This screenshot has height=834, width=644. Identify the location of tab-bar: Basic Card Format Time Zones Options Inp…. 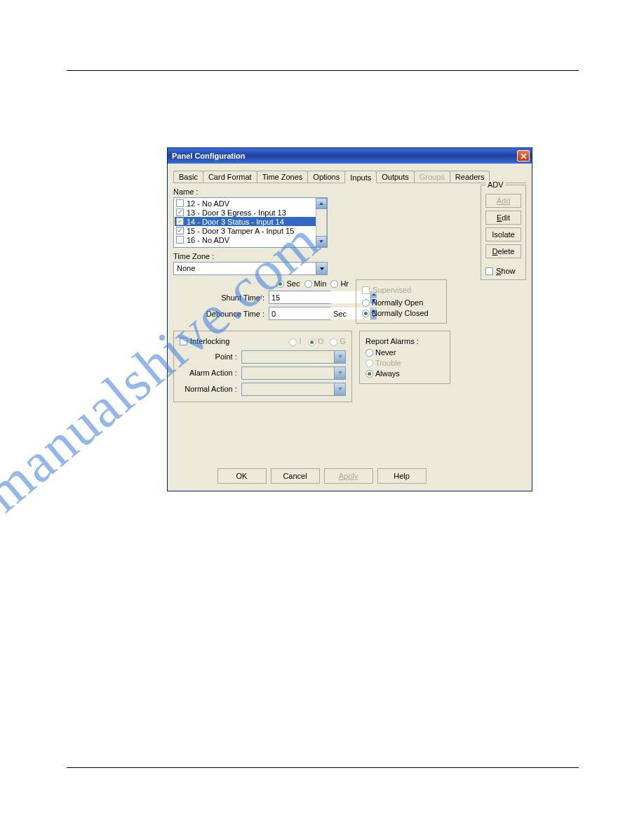
(349, 176).